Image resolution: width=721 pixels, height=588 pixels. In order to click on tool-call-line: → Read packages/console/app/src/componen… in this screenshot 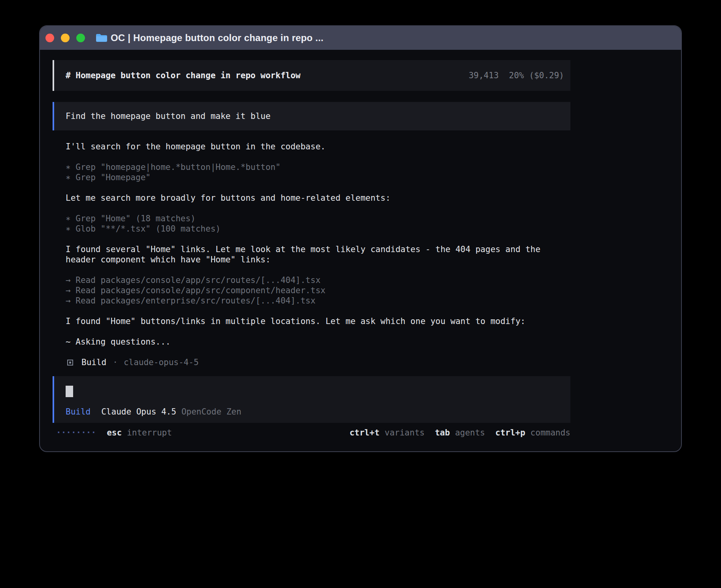, I will do `click(318, 290)`.